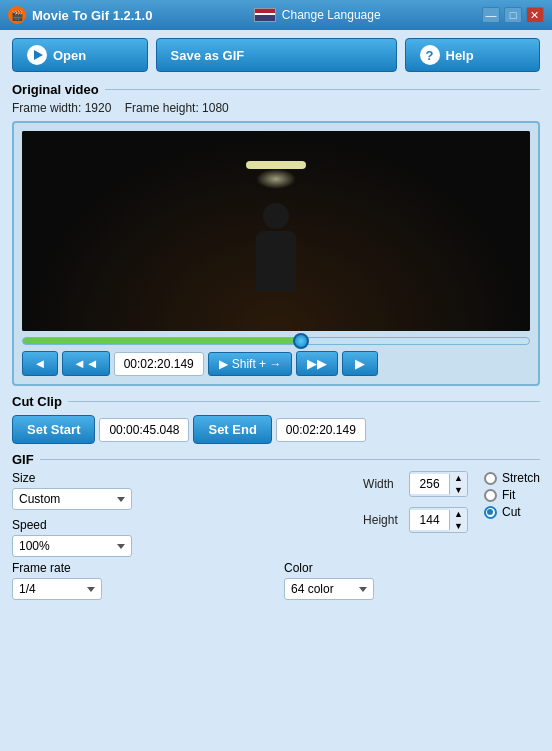  Describe the element at coordinates (72, 546) in the screenshot. I see `speed-select: 100%` at that location.